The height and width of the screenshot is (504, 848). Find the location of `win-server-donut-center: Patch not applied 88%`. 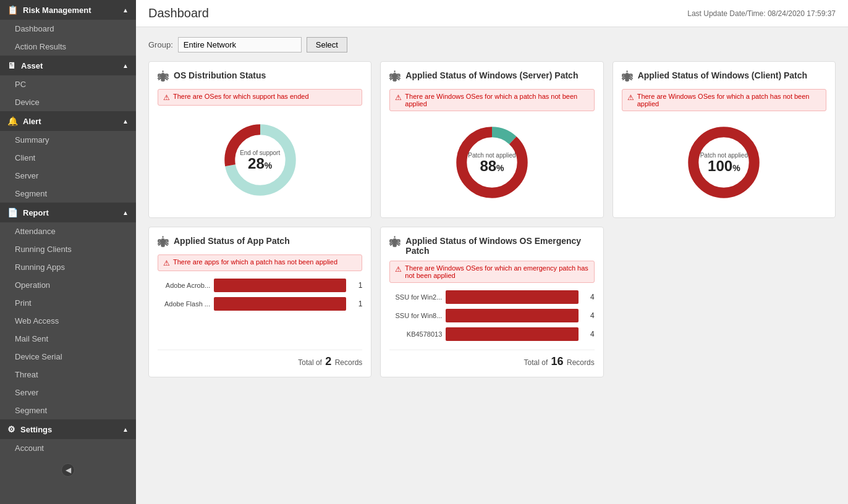

win-server-donut-center: Patch not applied 88% is located at coordinates (492, 162).